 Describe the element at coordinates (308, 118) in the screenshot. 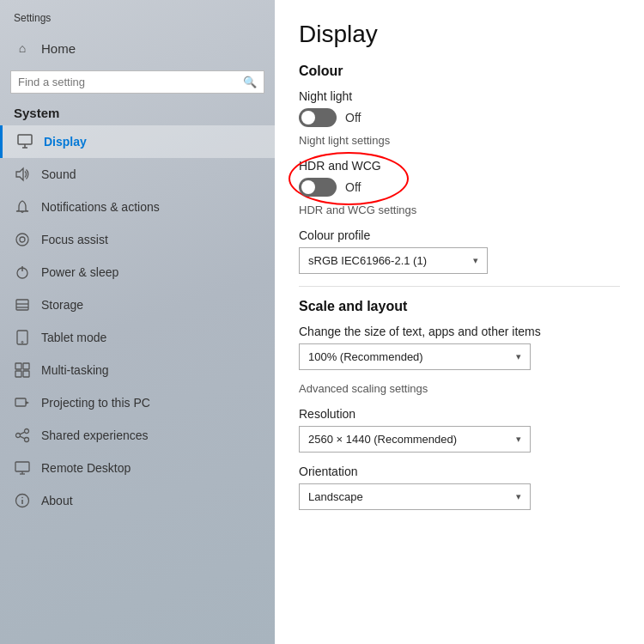

I see `night-light-toggle-knob` at that location.